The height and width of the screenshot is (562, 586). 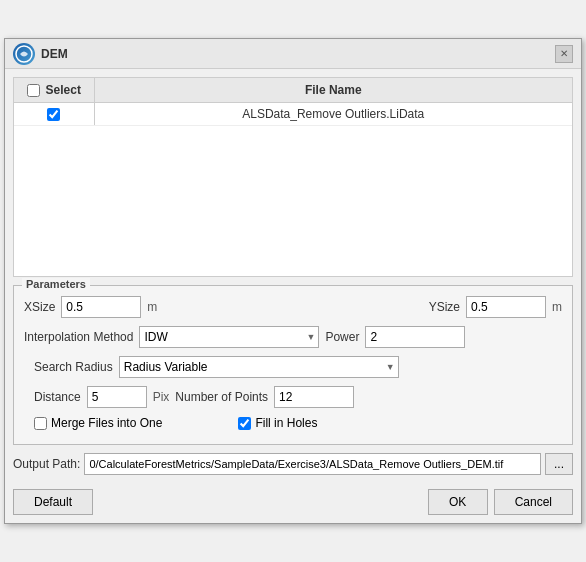 I want to click on ok-cancel-group: OK Cancel, so click(x=500, y=502).